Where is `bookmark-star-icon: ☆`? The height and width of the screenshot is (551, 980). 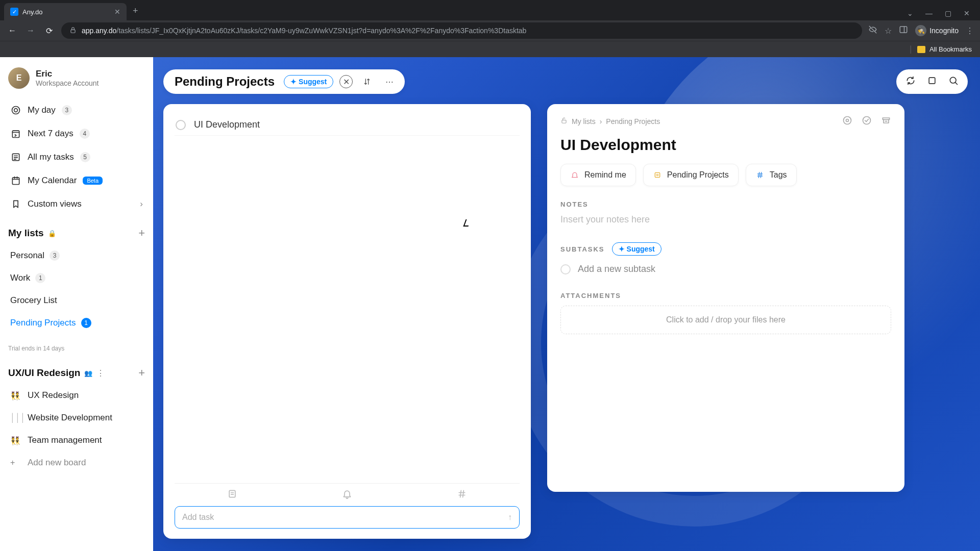 bookmark-star-icon: ☆ is located at coordinates (888, 31).